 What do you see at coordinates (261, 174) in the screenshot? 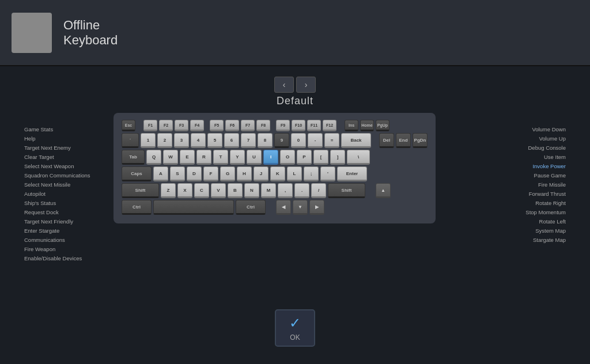
I see `key-j: J` at bounding box center [261, 174].